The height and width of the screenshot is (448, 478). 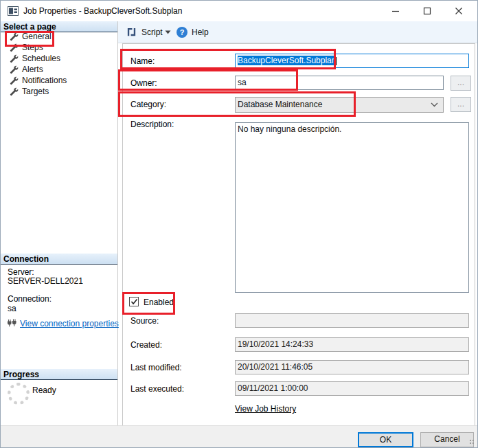 I want to click on category-selected-value: Database Maintenance, so click(x=280, y=104).